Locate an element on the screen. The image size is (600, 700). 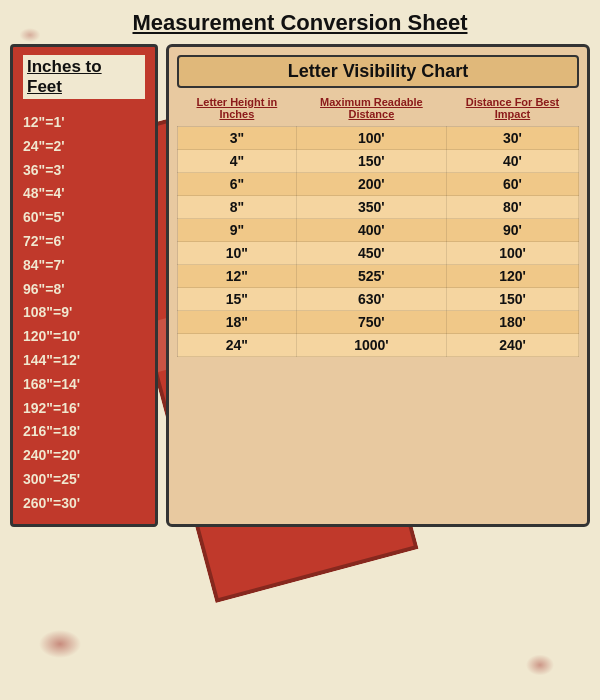
left-panel-title: Inches to Feet is located at coordinates (84, 77).